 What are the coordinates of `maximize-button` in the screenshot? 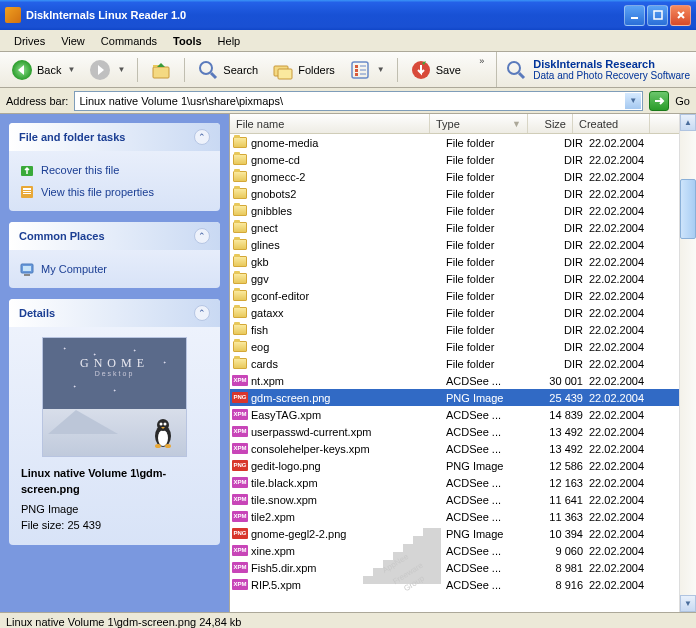 It's located at (658, 16).